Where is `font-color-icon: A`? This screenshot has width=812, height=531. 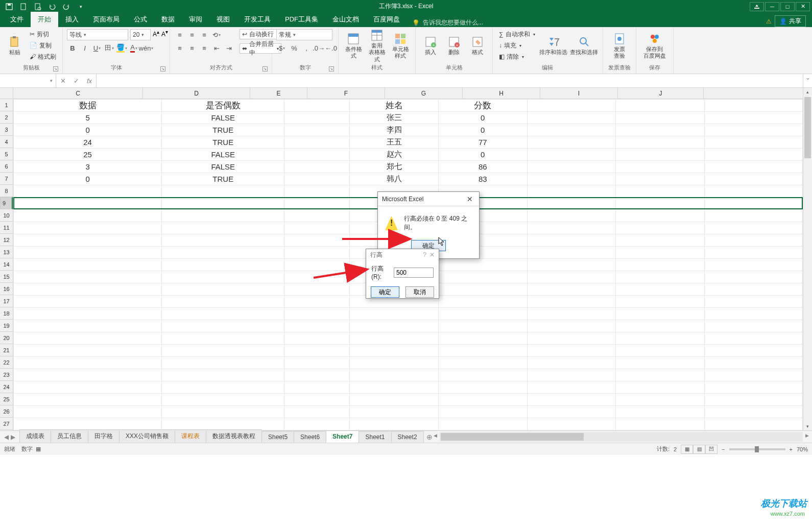
font-color-icon: A is located at coordinates (134, 48).